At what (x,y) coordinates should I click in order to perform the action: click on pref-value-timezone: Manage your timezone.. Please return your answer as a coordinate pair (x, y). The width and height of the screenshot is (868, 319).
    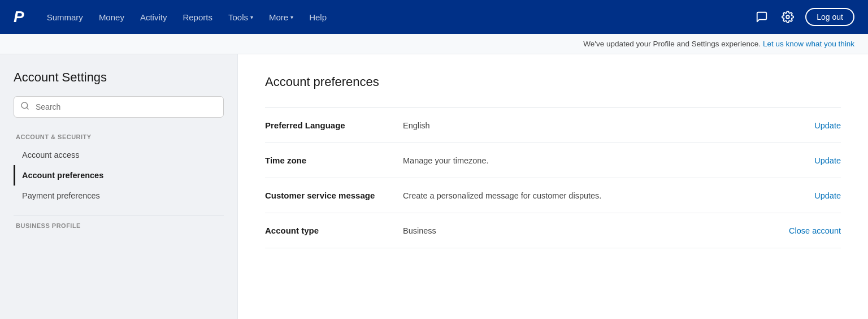
    Looking at the image, I should click on (602, 161).